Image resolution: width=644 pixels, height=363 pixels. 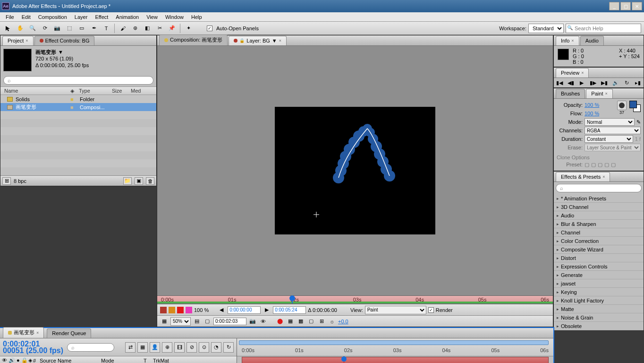 What do you see at coordinates (45, 28) in the screenshot?
I see `tool-rotate: ⟳` at bounding box center [45, 28].